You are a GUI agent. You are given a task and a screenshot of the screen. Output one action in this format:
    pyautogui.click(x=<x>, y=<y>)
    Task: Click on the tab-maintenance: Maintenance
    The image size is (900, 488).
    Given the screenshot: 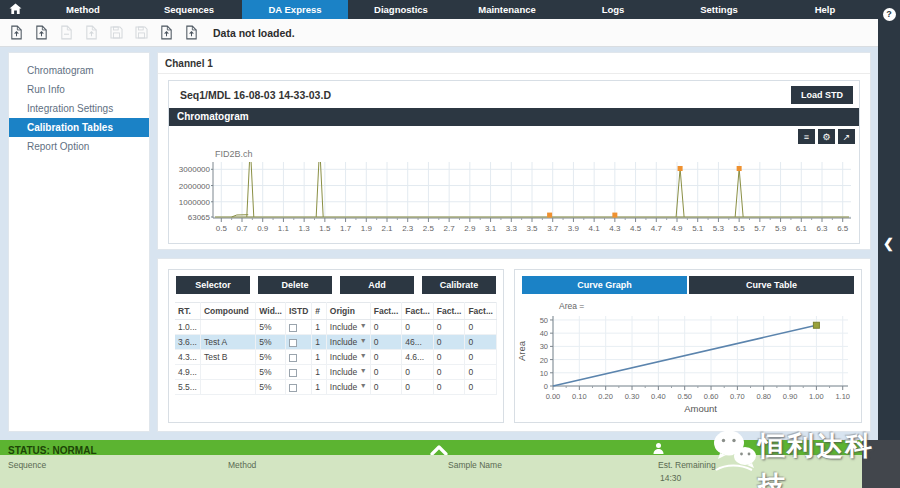 What is the action you would take?
    pyautogui.click(x=507, y=10)
    